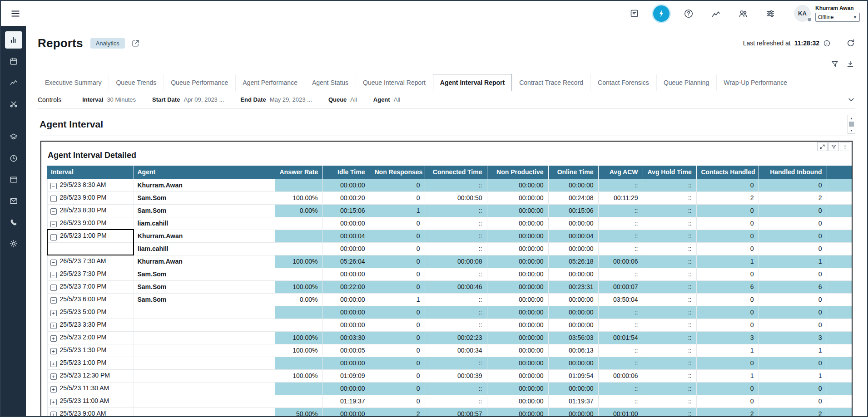 The image size is (868, 417). Describe the element at coordinates (620, 172) in the screenshot. I see `column-header-avg-acw: Avg ACW` at that location.